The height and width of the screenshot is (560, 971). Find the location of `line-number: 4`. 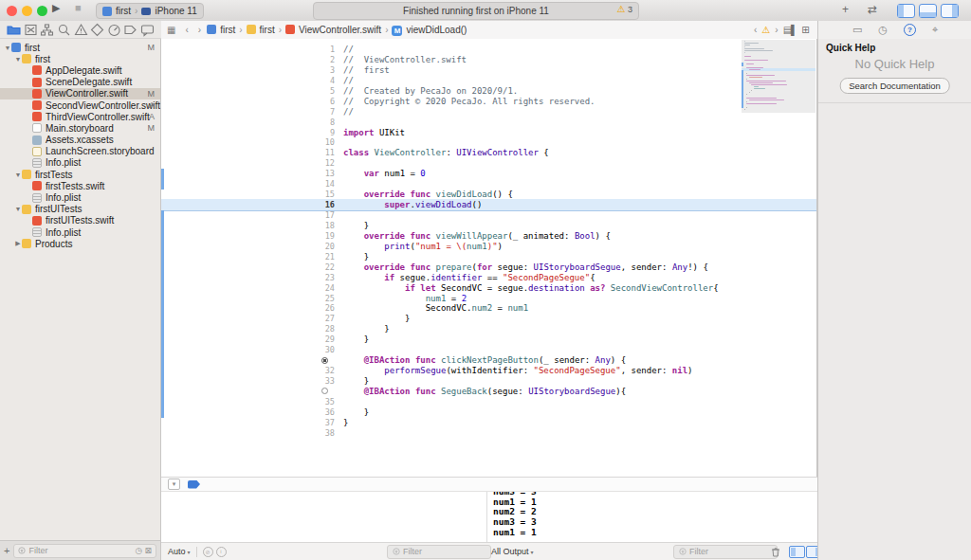

line-number: 4 is located at coordinates (324, 81).